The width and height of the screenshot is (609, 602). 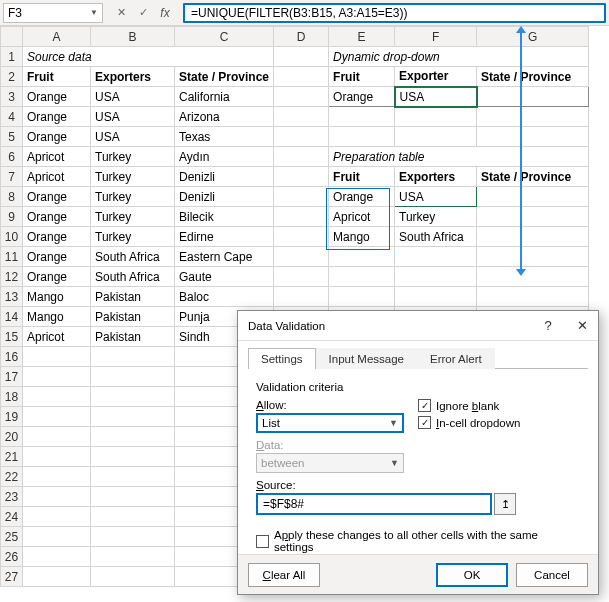 What do you see at coordinates (284, 575) in the screenshot?
I see `clear-all-button: Clear All` at bounding box center [284, 575].